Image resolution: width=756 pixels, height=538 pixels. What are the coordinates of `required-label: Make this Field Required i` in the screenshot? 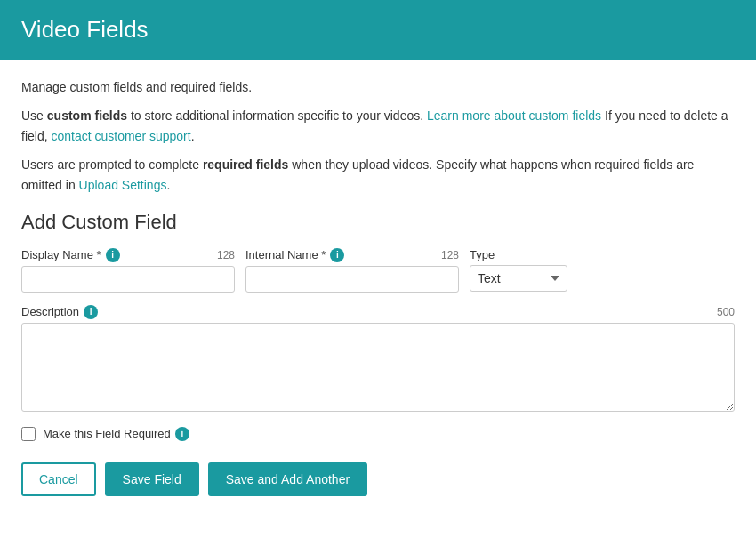 It's located at (116, 434).